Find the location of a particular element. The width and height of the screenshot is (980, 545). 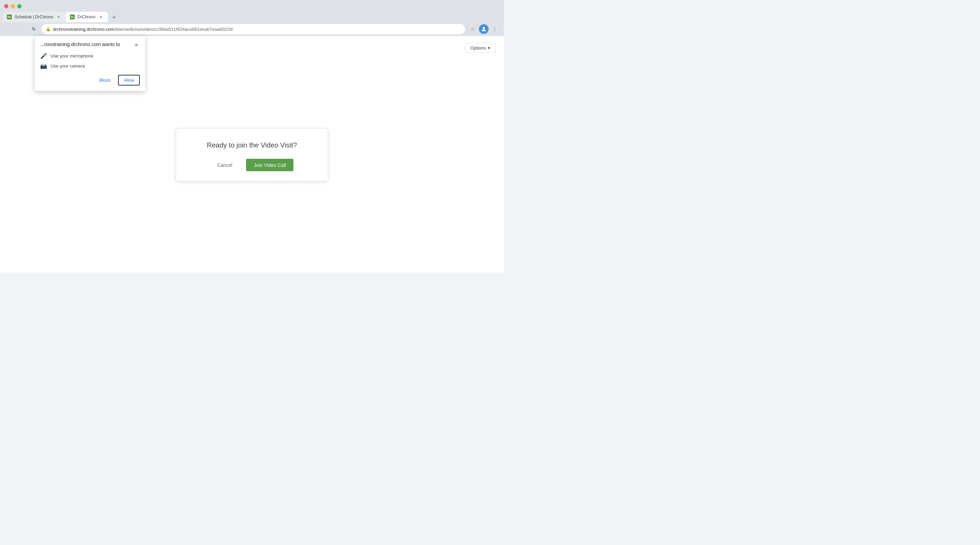

tab-favicon-schedule: dc is located at coordinates (9, 17).